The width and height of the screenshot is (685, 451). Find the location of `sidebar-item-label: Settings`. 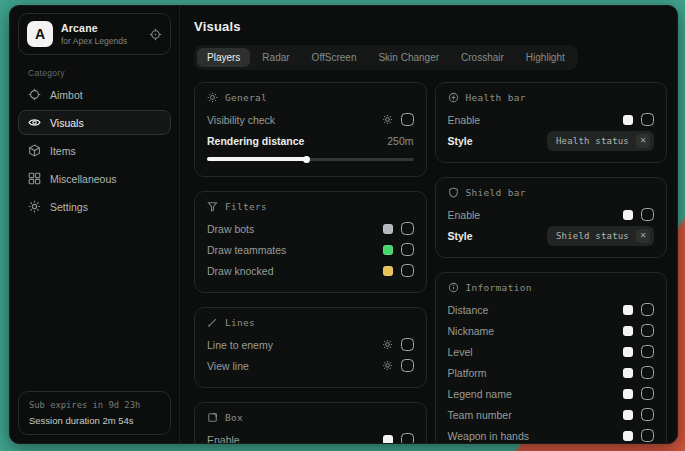

sidebar-item-label: Settings is located at coordinates (69, 207).